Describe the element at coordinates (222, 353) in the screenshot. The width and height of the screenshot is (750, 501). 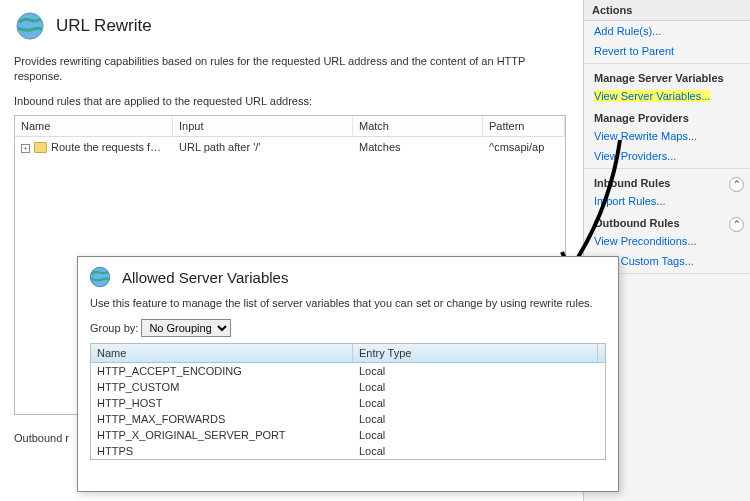
I see `vars-col-name: Name` at that location.